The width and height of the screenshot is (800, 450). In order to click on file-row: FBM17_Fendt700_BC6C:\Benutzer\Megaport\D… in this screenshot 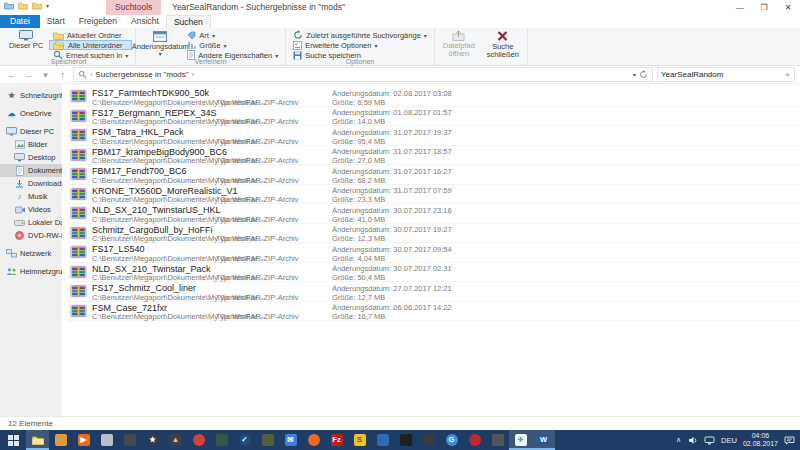, I will do `click(434, 175)`.